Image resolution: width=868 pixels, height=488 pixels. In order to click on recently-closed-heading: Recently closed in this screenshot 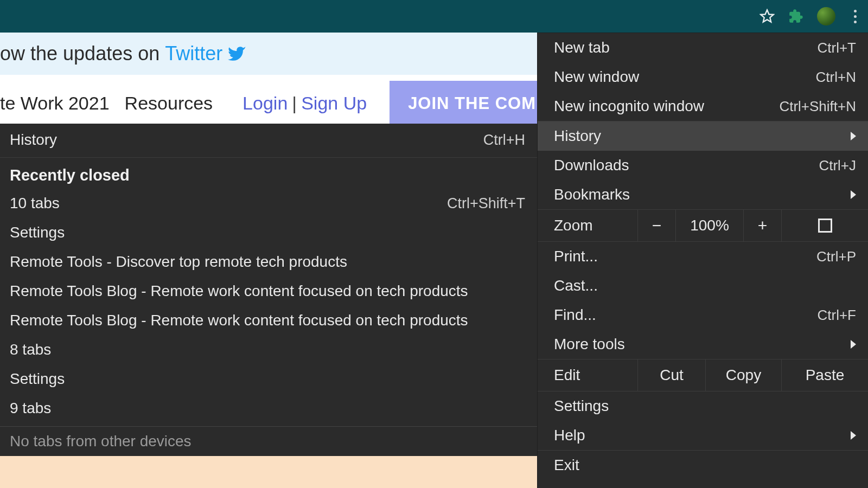, I will do `click(269, 174)`.